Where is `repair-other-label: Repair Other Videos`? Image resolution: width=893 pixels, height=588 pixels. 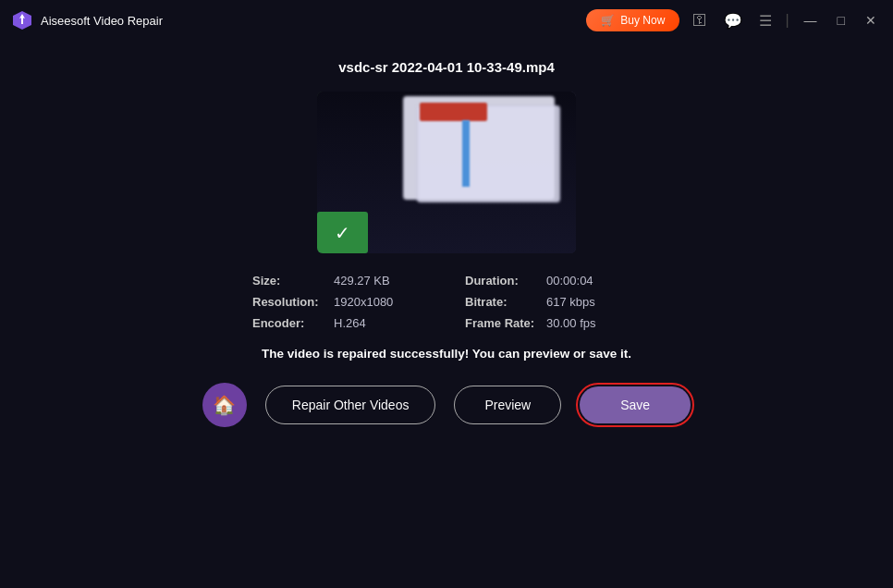
repair-other-label: Repair Other Videos is located at coordinates (351, 405).